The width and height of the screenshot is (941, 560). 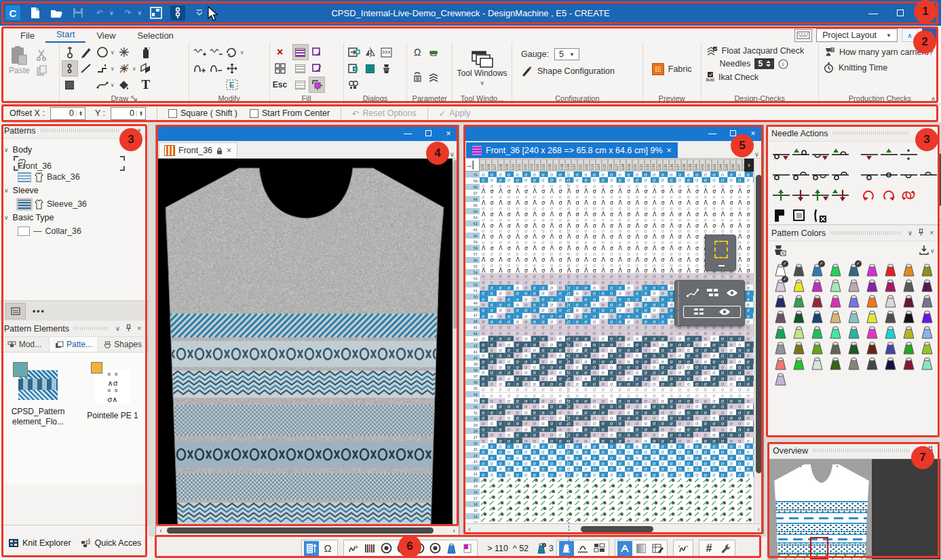 What do you see at coordinates (931, 133) in the screenshot?
I see `pin-icon` at bounding box center [931, 133].